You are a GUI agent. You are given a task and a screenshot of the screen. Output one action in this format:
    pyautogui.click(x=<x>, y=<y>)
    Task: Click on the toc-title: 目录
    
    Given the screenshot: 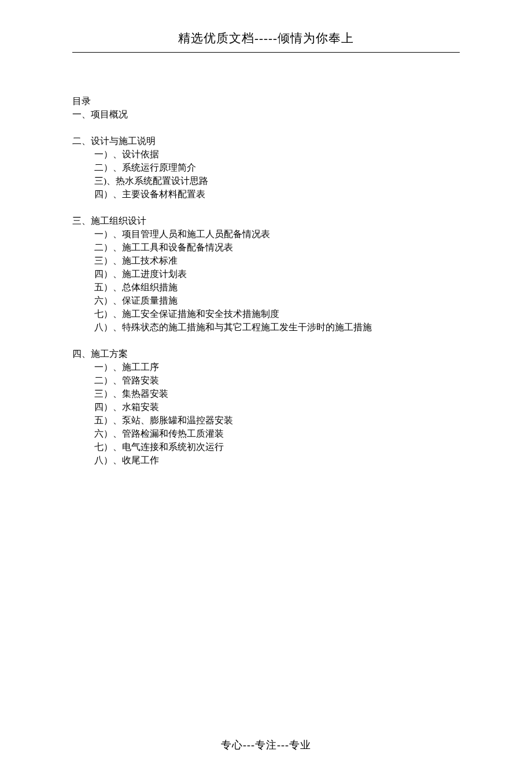 What is the action you would take?
    pyautogui.click(x=266, y=101)
    